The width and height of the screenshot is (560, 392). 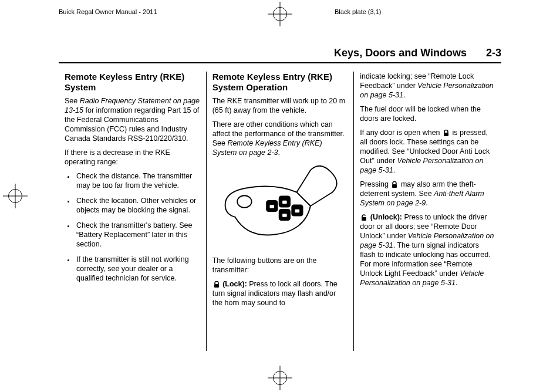 What do you see at coordinates (133, 227) in the screenshot?
I see `bullet-list: Check the distance. The transmitter may …` at bounding box center [133, 227].